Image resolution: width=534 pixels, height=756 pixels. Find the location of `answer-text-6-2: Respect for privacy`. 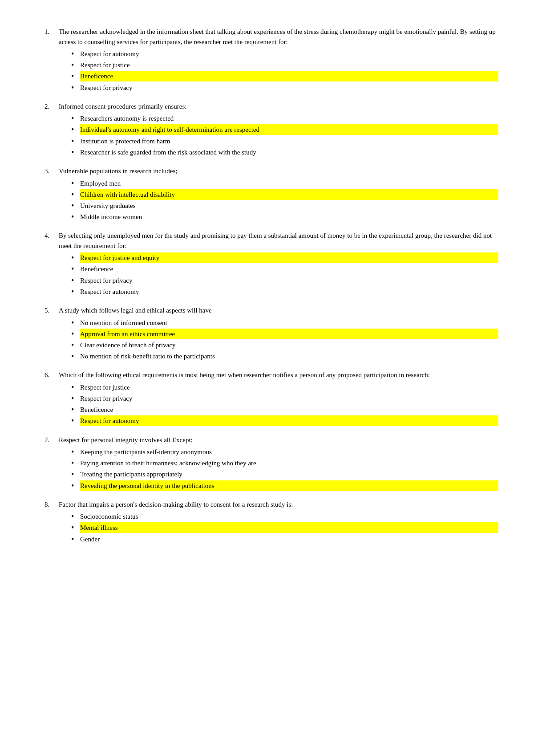

answer-text-6-2: Respect for privacy is located at coordinates (289, 398).